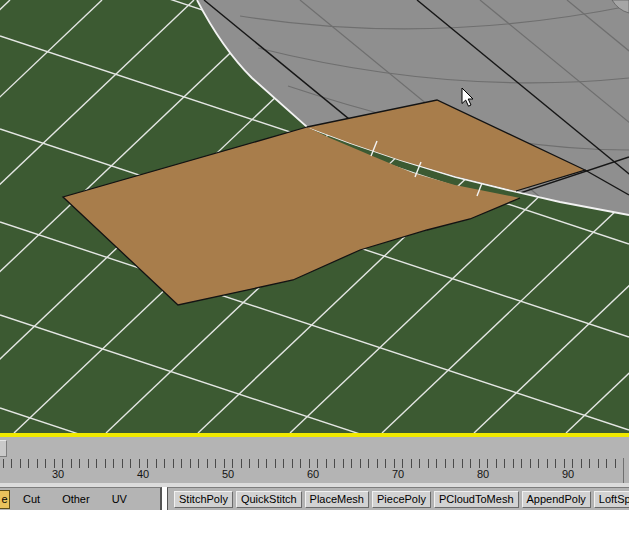 This screenshot has height=533, width=629. What do you see at coordinates (402, 500) in the screenshot?
I see `tool-button-piecepoly: PiecePoly` at bounding box center [402, 500].